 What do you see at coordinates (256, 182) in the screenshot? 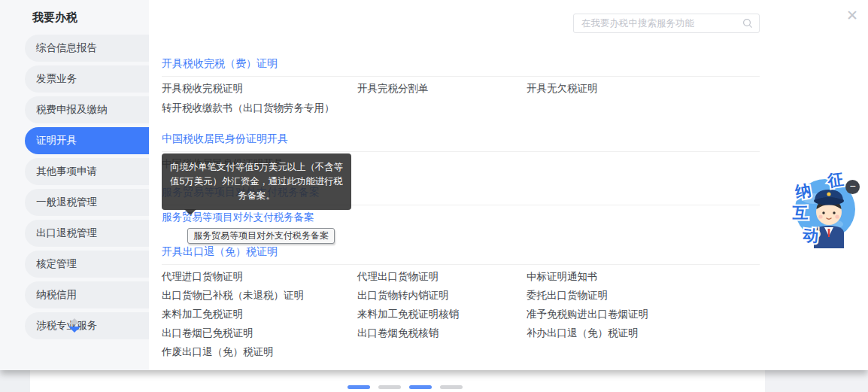
I see `description-tooltip: 向境外单笔支付等值5万美元以上（不含等值5万美元）外汇资金，通过此功能进行税务备…` at bounding box center [256, 182].